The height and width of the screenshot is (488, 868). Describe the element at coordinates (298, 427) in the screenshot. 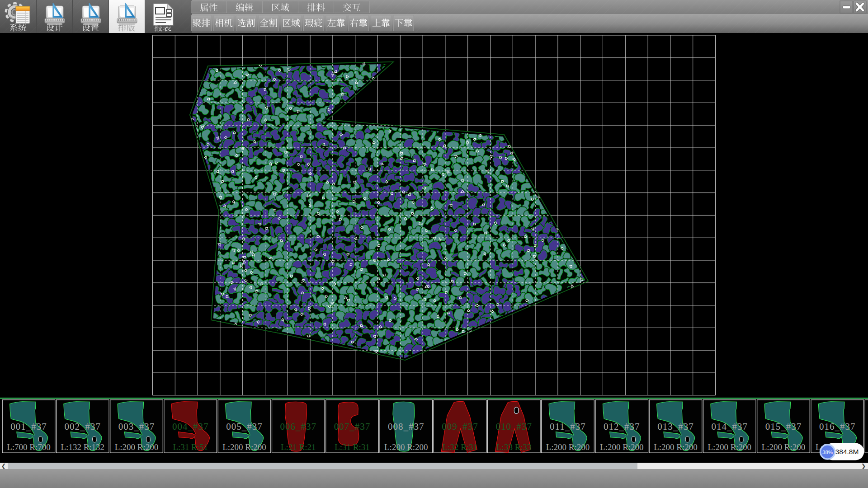

I see `svg-text: 006_#37` at that location.